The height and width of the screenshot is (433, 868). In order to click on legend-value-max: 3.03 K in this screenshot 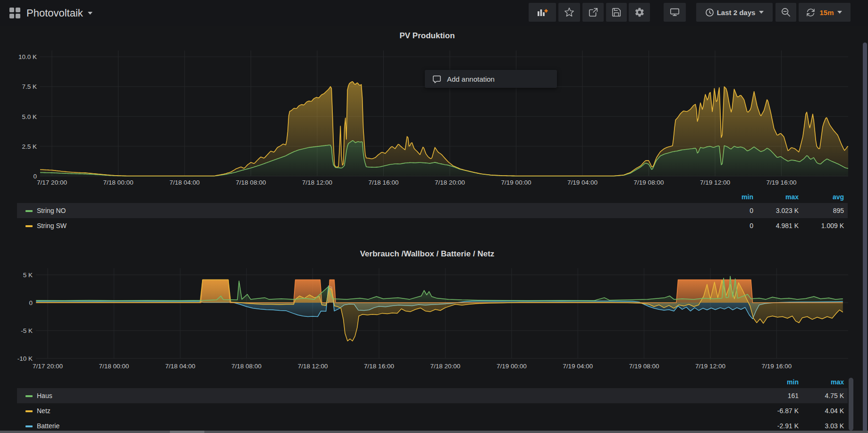, I will do `click(825, 426)`.